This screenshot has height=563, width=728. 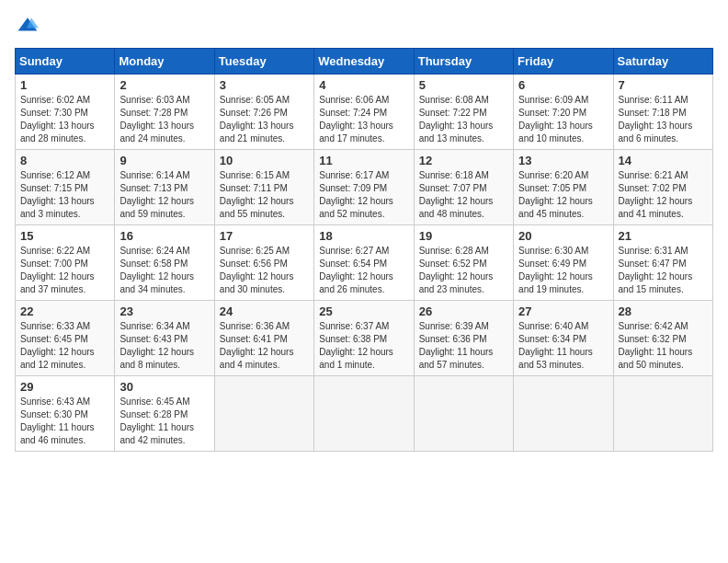 What do you see at coordinates (165, 263) in the screenshot?
I see `calendar-cell: 16Sunrise: 6:24 AMSunset: 6:58 PMDayligh…` at bounding box center [165, 263].